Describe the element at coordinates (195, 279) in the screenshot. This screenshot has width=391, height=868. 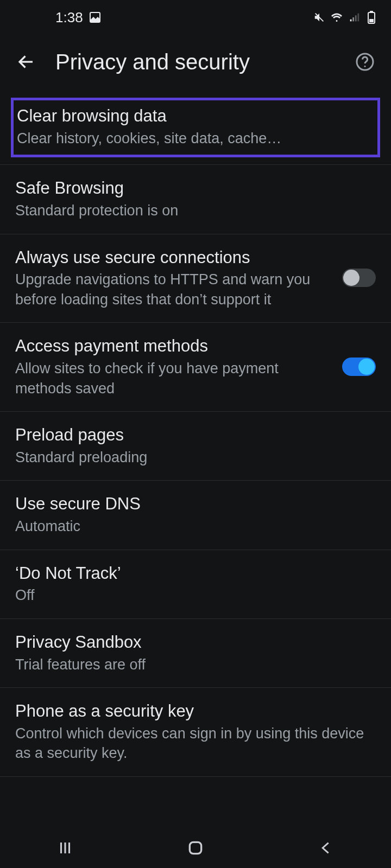
I see `item-always-secure-connections: Always use secure connections Upgrade na…` at that location.